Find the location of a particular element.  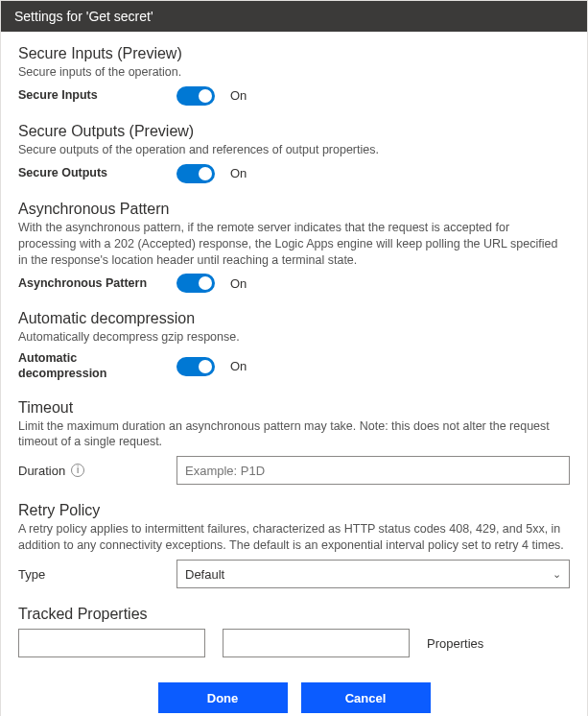

auto-decompression-title: Automatic decompression is located at coordinates (294, 319).